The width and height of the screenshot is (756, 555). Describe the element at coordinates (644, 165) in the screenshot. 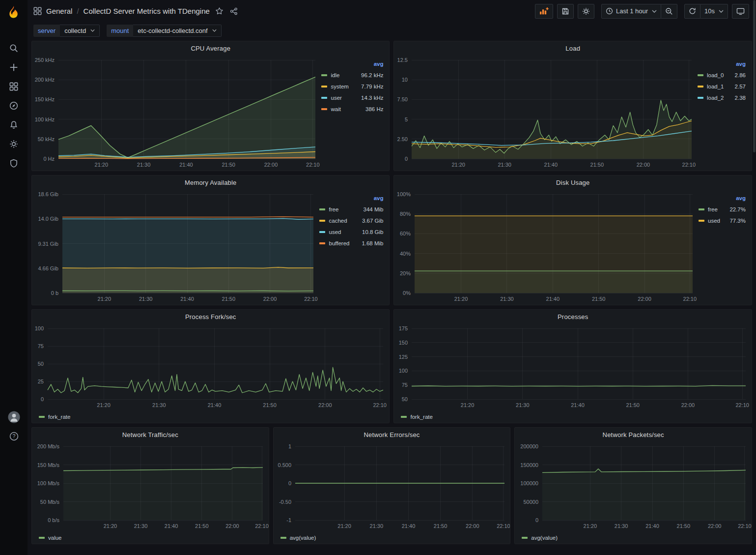

I see `svg-text: 22:00` at that location.